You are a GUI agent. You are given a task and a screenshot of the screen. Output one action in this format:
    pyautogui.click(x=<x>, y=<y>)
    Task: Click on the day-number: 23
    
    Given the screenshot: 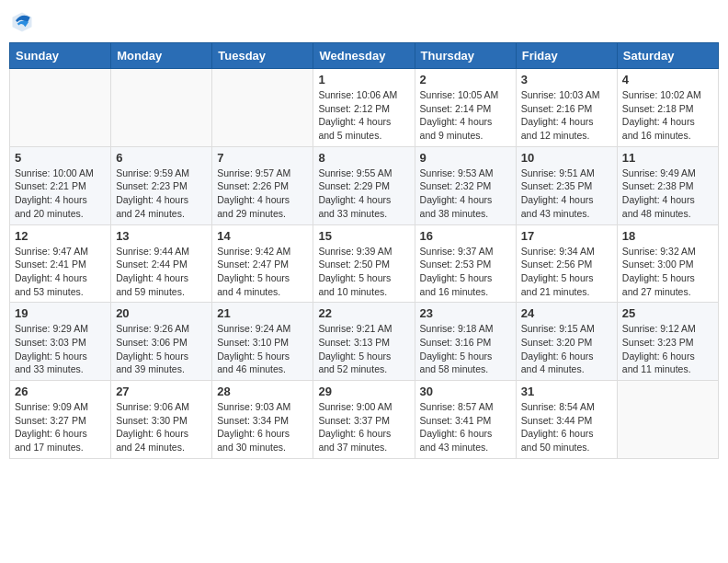 What is the action you would take?
    pyautogui.click(x=465, y=313)
    